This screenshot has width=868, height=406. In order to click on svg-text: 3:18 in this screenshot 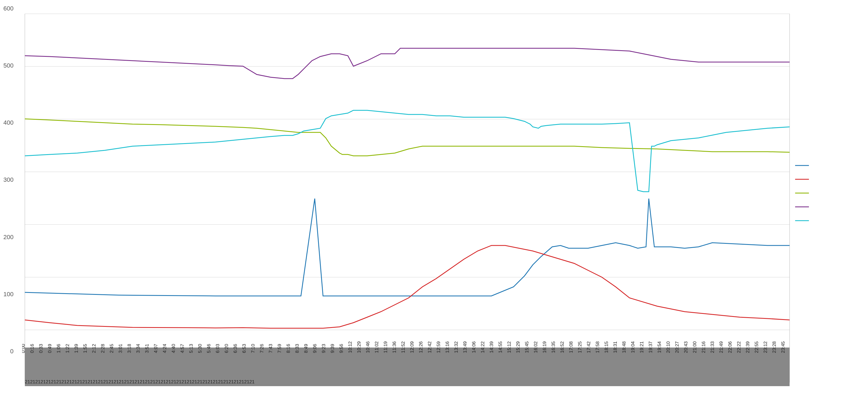, I will do `click(129, 349)`.